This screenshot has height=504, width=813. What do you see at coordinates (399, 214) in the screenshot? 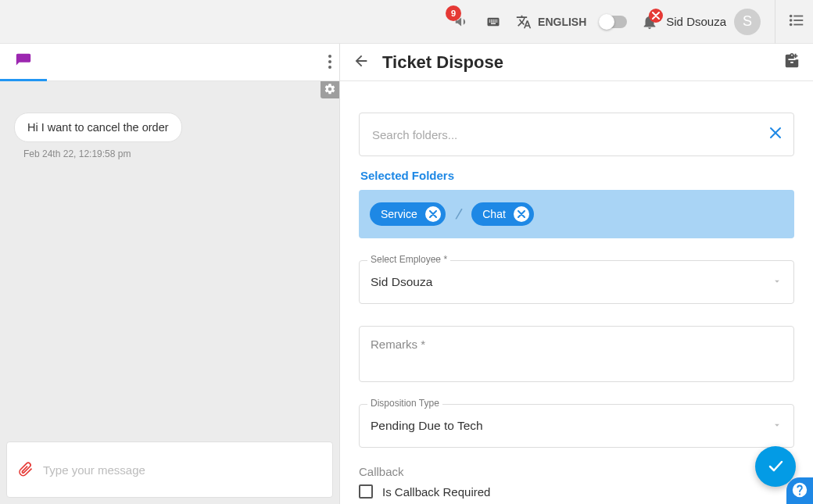
I see `chip-label: Service` at bounding box center [399, 214].